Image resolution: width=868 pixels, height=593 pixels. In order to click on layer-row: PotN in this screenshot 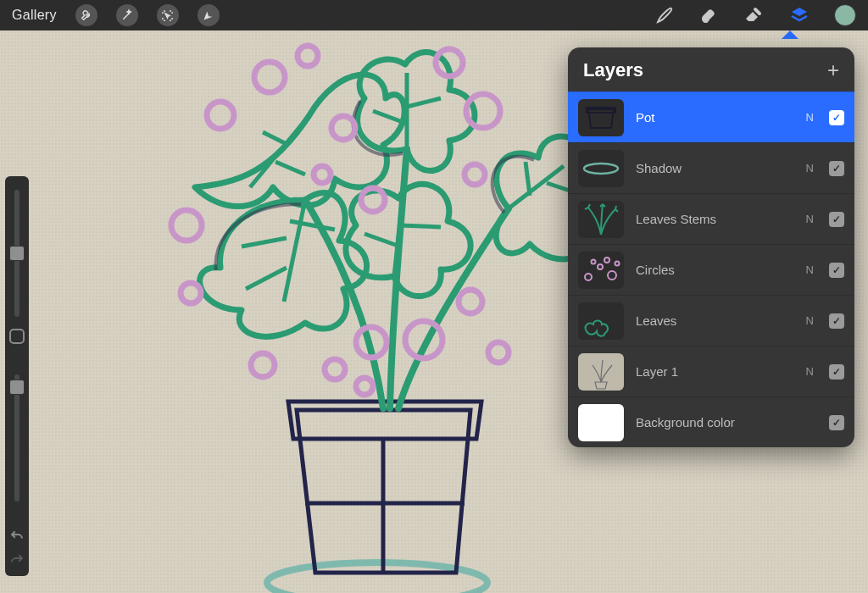, I will do `click(711, 117)`.